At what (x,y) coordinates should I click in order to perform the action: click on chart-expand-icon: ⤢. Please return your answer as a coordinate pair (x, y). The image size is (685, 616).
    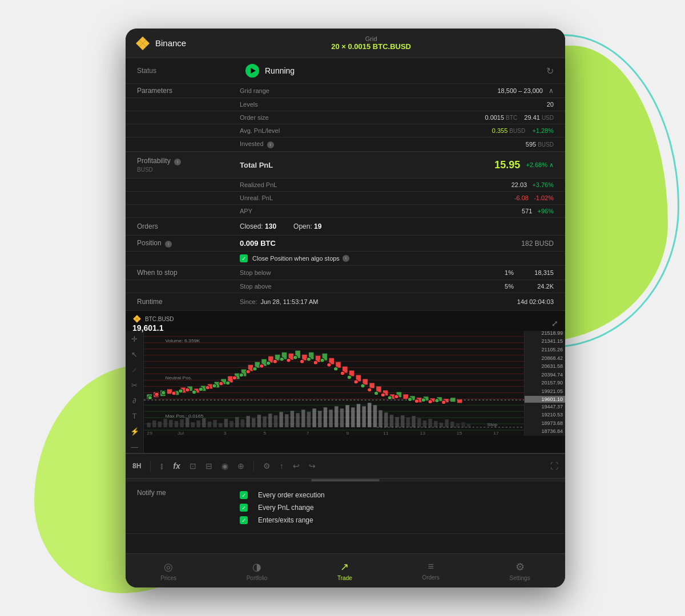
    Looking at the image, I should click on (555, 323).